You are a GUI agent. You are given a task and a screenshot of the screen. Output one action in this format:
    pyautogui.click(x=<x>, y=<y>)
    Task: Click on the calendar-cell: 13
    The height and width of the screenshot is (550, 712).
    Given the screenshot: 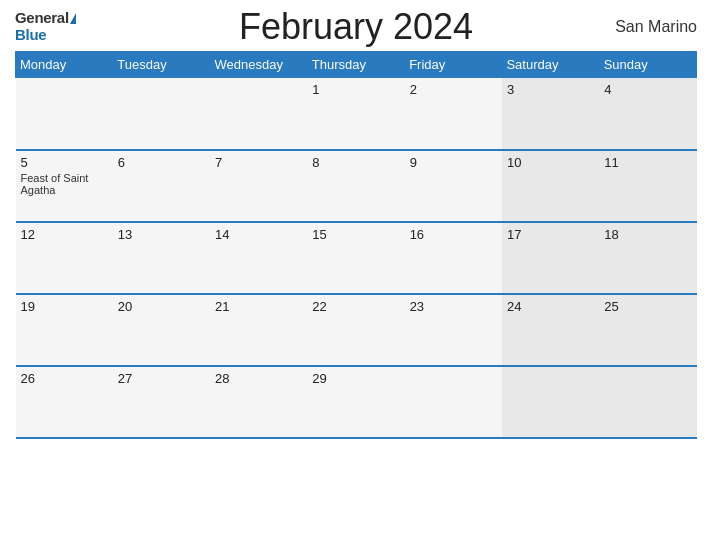 What is the action you would take?
    pyautogui.click(x=162, y=258)
    